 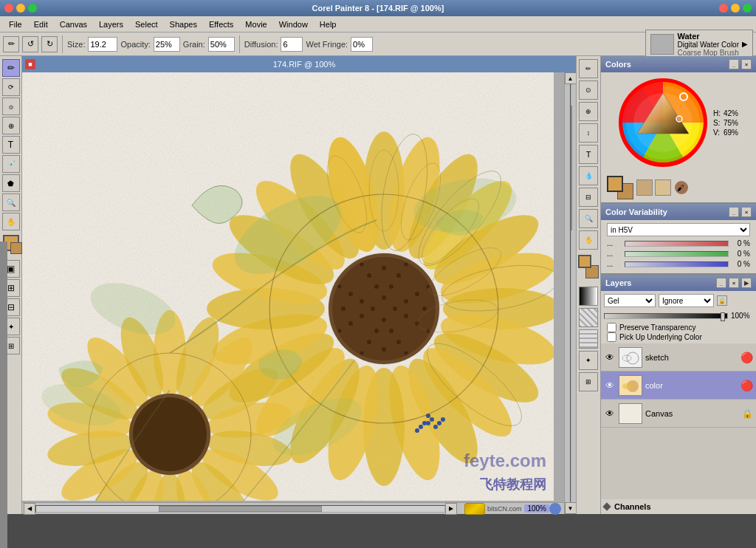 What do you see at coordinates (255, 24) in the screenshot?
I see `menu-movie: Movie` at bounding box center [255, 24].